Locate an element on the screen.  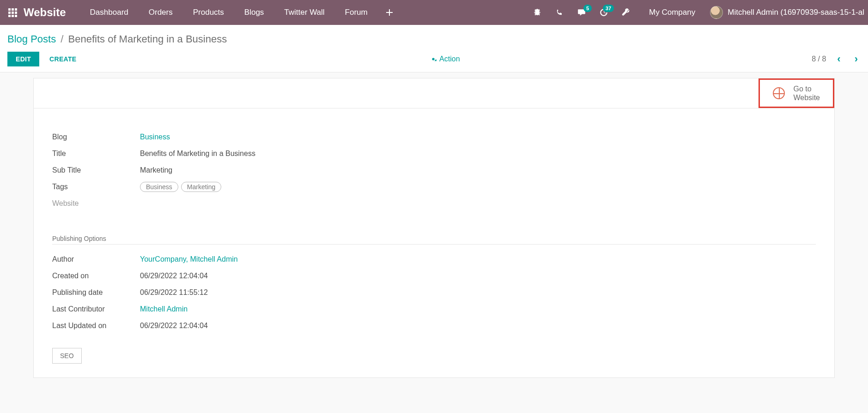
company-selector: My Company is located at coordinates (672, 12).